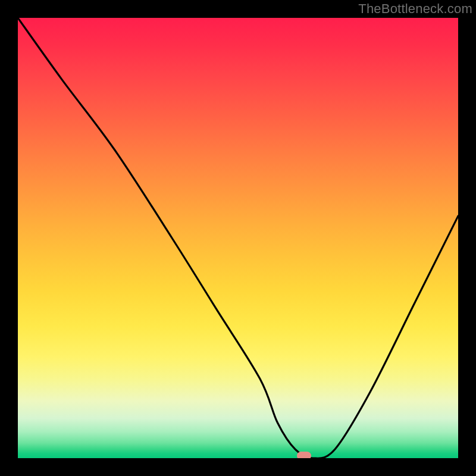 Image resolution: width=476 pixels, height=476 pixels. What do you see at coordinates (304, 455) in the screenshot?
I see `optimal-point-marker` at bounding box center [304, 455].